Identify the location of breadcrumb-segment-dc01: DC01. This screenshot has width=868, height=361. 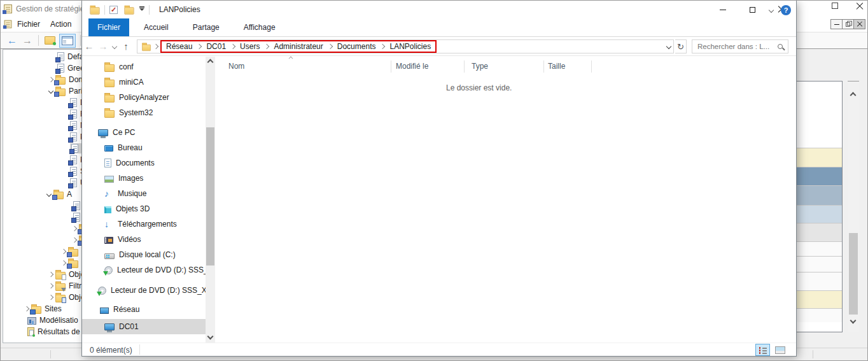
(216, 46).